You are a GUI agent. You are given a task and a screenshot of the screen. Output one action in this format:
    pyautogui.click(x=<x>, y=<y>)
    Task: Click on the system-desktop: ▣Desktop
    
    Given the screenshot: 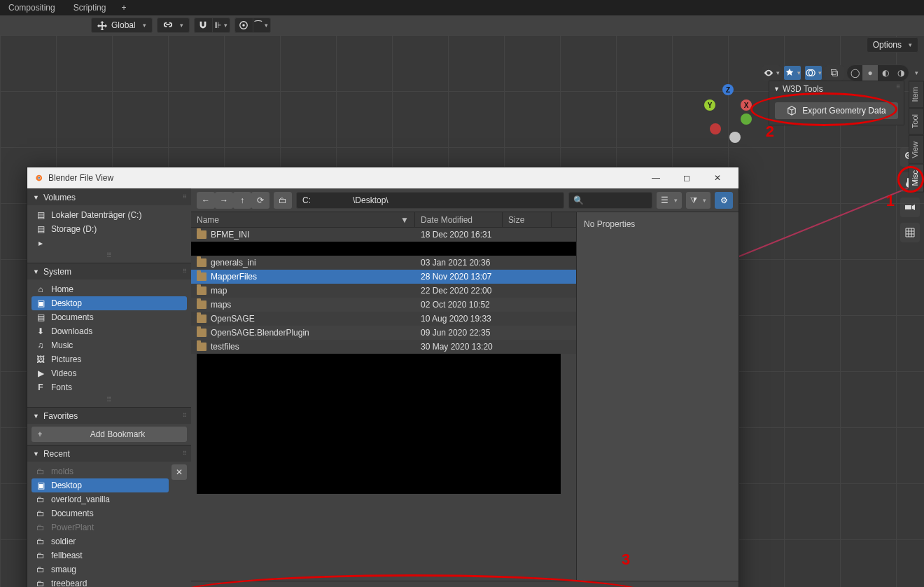 What is the action you would take?
    pyautogui.click(x=109, y=303)
    